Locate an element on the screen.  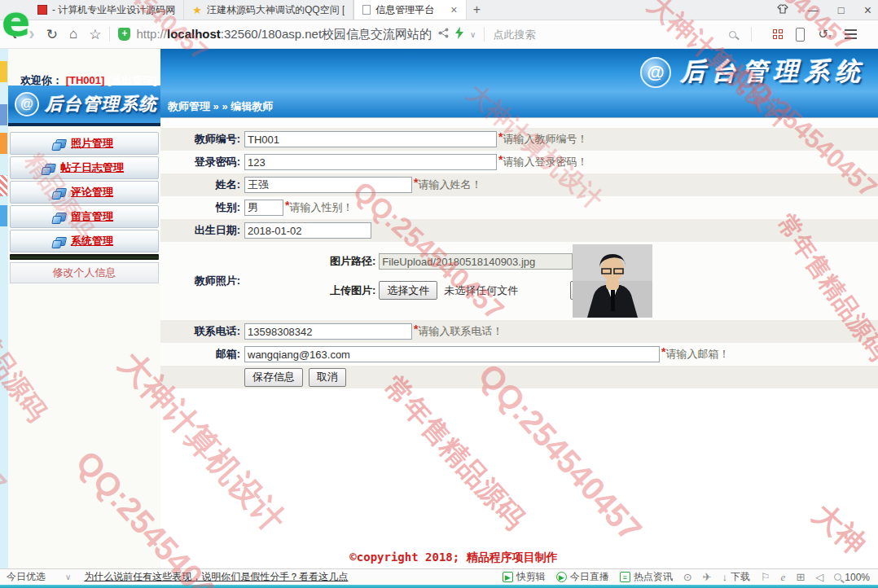
window-controls: — □ × is located at coordinates (824, 10).